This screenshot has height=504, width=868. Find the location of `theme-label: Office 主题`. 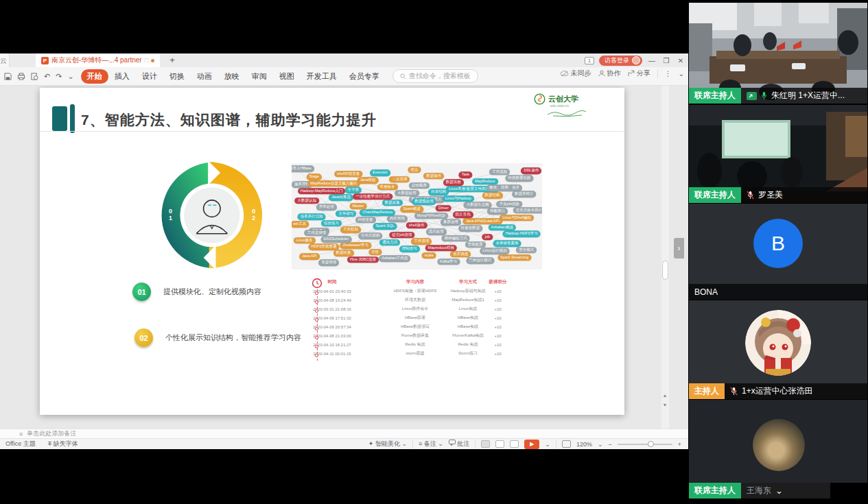

theme-label: Office 主题 is located at coordinates (21, 444).